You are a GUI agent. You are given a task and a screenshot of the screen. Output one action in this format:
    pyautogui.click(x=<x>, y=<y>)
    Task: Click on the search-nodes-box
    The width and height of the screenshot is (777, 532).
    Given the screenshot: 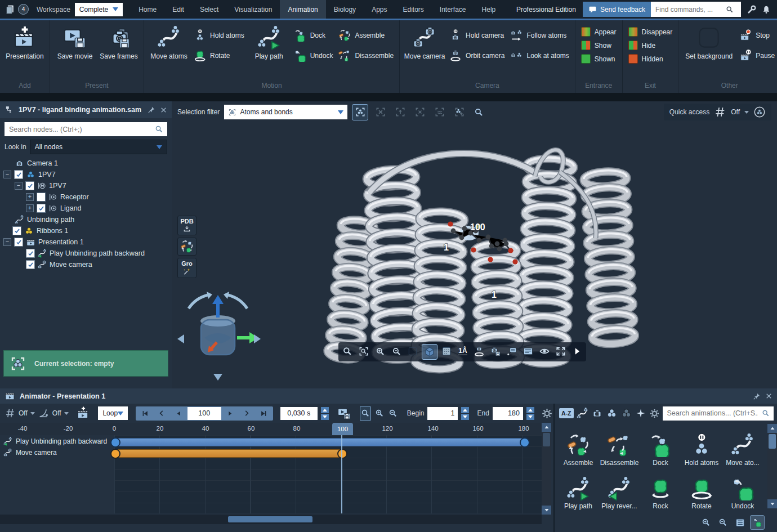 What is the action you would take?
    pyautogui.click(x=86, y=129)
    